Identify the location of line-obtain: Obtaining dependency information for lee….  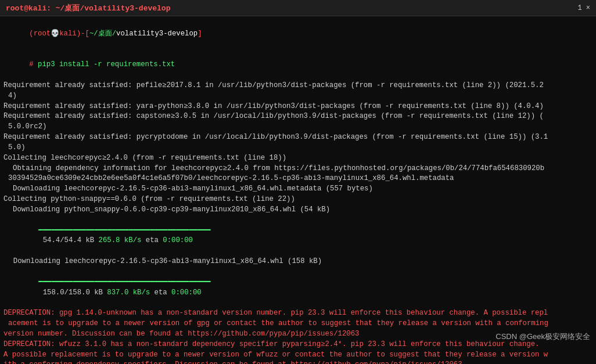
(298, 169).